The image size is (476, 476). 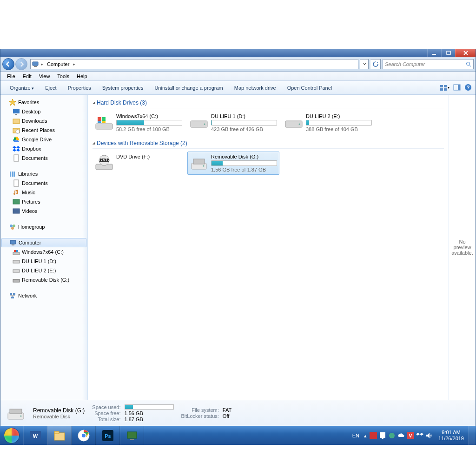 I want to click on sidebar-item-recent: Recent Places, so click(x=44, y=130).